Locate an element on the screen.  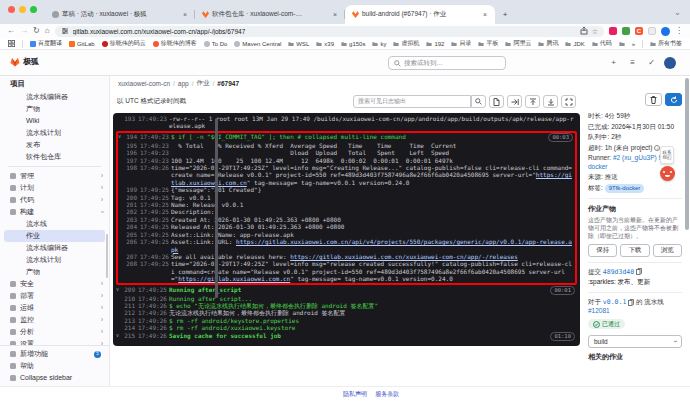
log-line-number: 206 is located at coordinates (130, 242).